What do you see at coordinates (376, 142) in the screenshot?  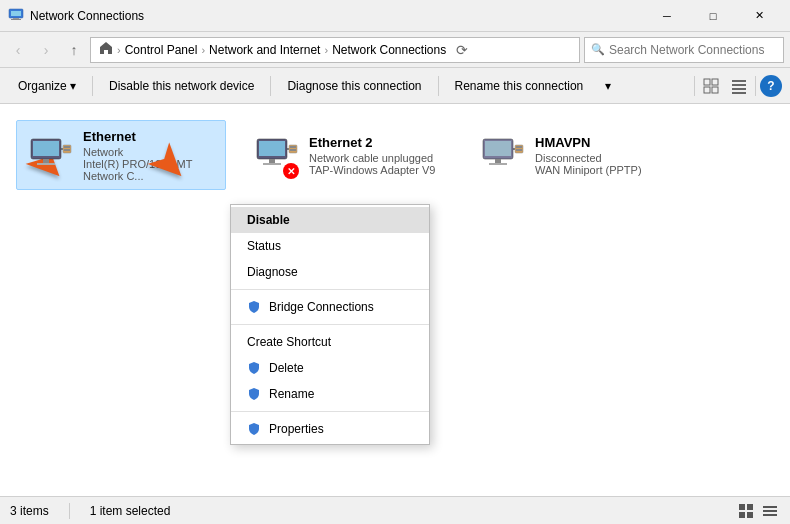 I see `ethernet2-name: Ethernet 2` at bounding box center [376, 142].